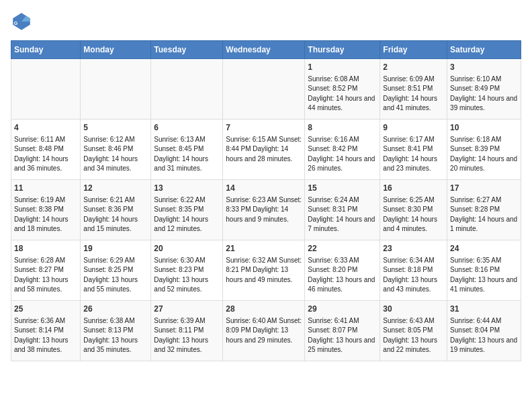 Image resolution: width=532 pixels, height=411 pixels. Describe the element at coordinates (16, 23) in the screenshot. I see `svg-text: G` at that location.